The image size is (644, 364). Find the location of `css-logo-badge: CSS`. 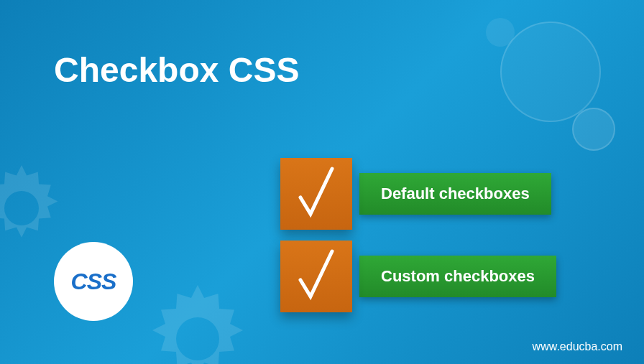

css-logo-badge: CSS is located at coordinates (93, 281).